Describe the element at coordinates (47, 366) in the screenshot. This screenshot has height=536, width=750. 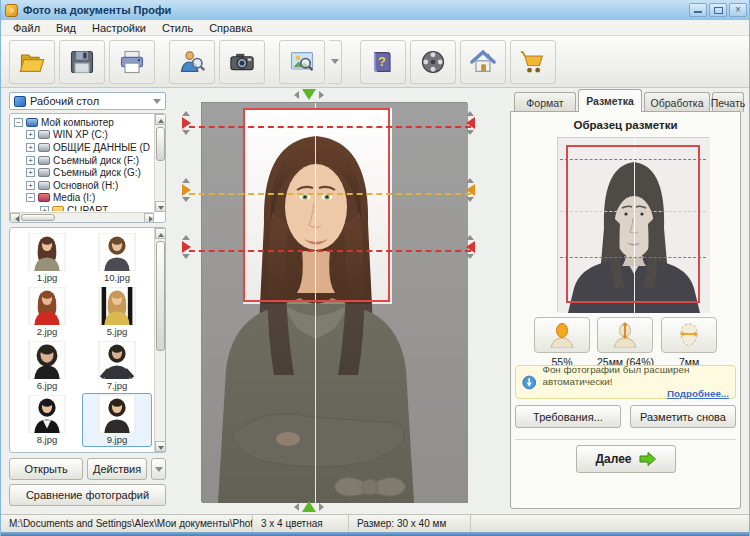
I see `thumbnail-item: 6.jpg` at that location.